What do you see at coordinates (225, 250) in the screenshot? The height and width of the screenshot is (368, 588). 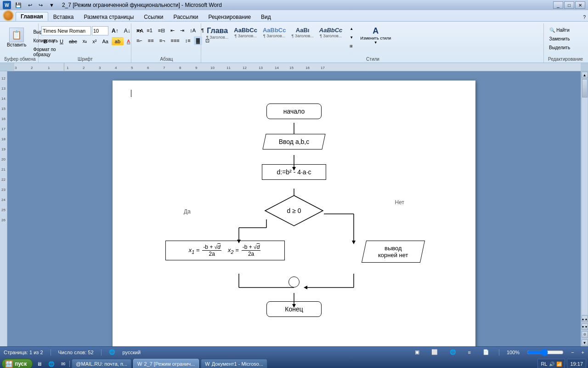 I see `formula-box: x1 = -b + √d 2a x2 = -b + √d 2a` at bounding box center [225, 250].